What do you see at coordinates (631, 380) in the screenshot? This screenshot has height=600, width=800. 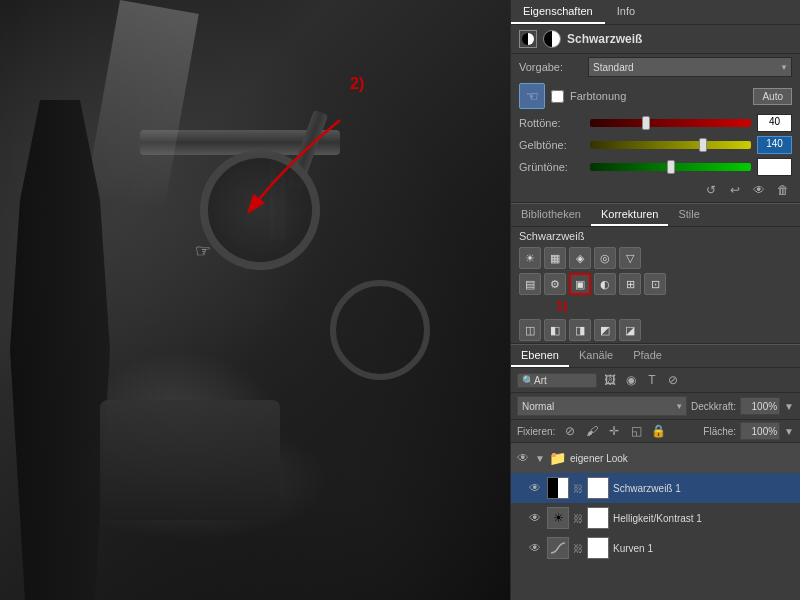 I see `layer-icon-2: ◉` at bounding box center [631, 380].